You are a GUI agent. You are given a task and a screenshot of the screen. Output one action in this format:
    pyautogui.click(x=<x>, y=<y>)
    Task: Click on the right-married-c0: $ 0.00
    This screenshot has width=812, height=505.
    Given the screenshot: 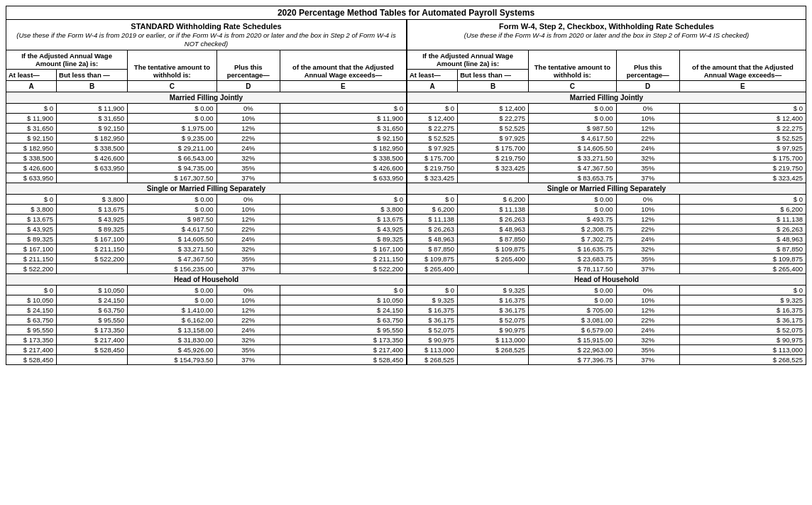 What is the action you would take?
    pyautogui.click(x=572, y=109)
    